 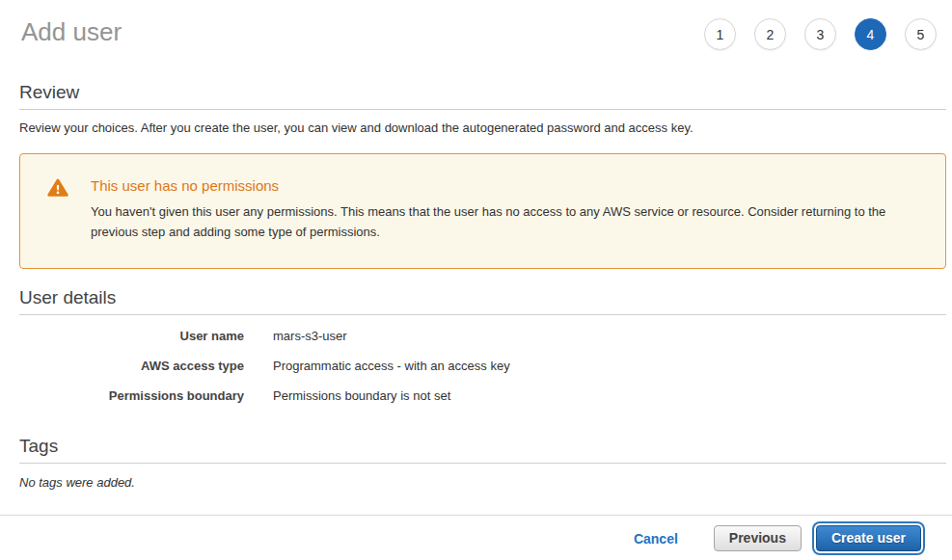 What do you see at coordinates (131, 335) in the screenshot?
I see `detail-label-user-name: User name` at bounding box center [131, 335].